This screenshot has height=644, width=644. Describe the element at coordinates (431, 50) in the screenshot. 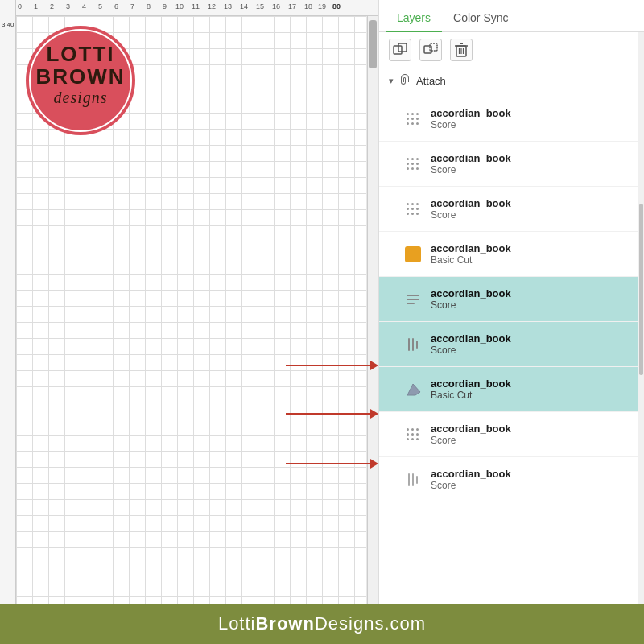

I see `ungroup-button` at that location.